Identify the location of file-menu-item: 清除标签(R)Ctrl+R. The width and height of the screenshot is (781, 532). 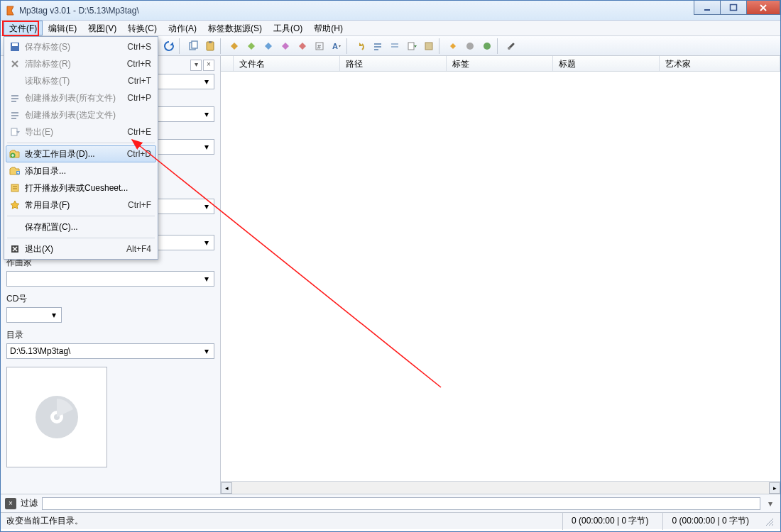
(81, 64).